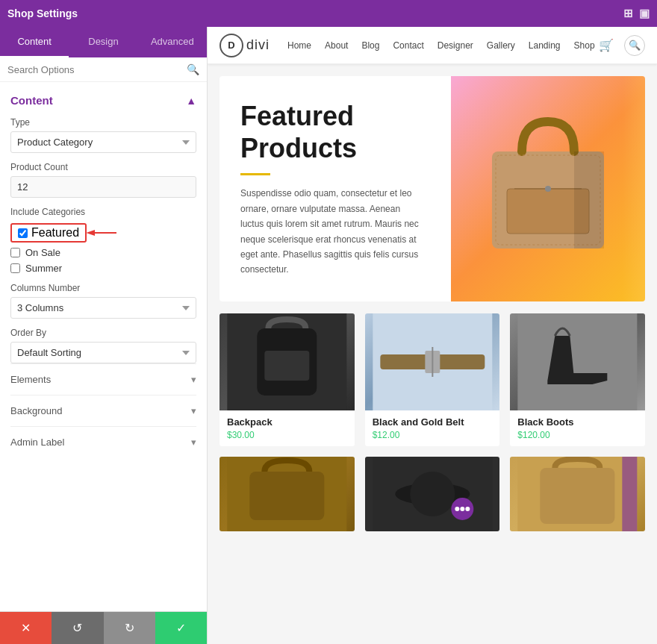 This screenshot has width=657, height=644. I want to click on undo-button: ↺, so click(78, 628).